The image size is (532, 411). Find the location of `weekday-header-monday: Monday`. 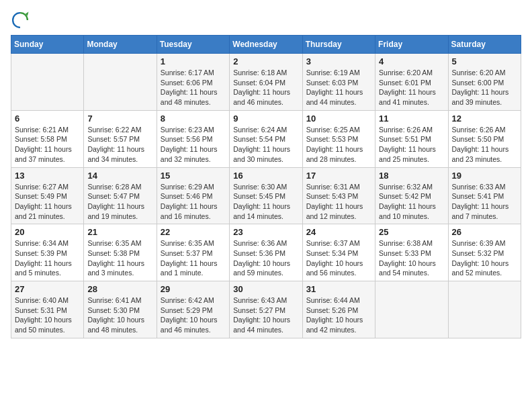

weekday-header-monday: Monday is located at coordinates (120, 44).